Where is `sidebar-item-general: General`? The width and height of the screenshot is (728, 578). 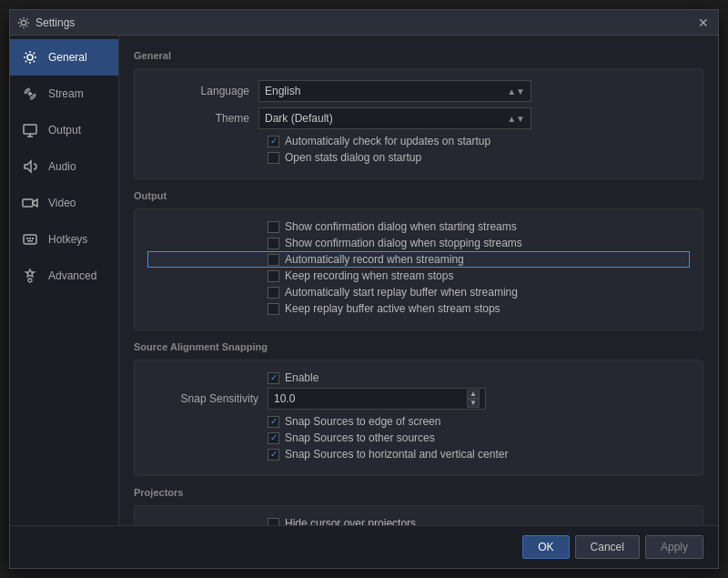
sidebar-item-general: General is located at coordinates (64, 57).